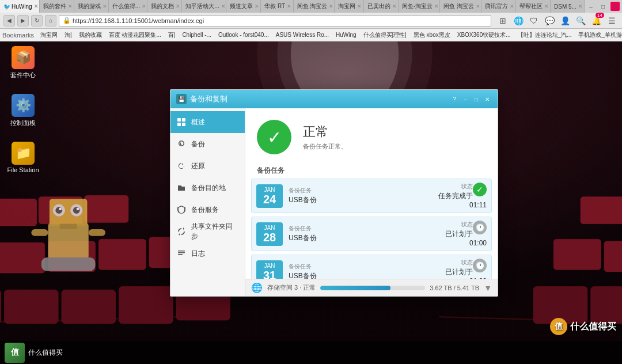 The width and height of the screenshot is (622, 364). I want to click on task-details-jan24: 备份任务 USB备份, so click(358, 196).